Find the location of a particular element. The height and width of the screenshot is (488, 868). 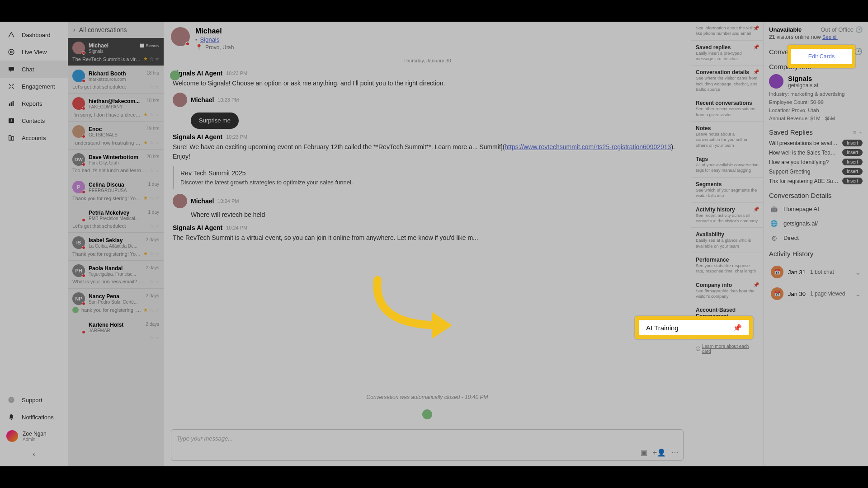

date-divider: Thursday, January 30 is located at coordinates (427, 61).